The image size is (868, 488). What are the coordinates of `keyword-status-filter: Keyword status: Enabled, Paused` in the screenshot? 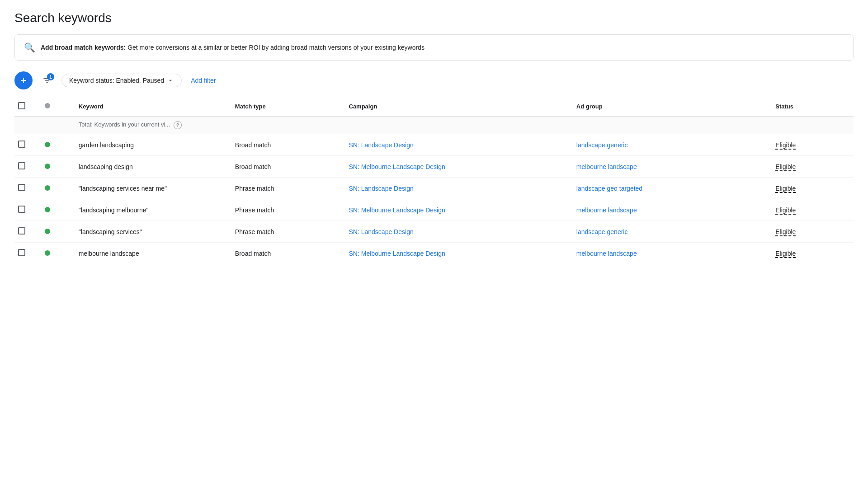 It's located at (122, 80).